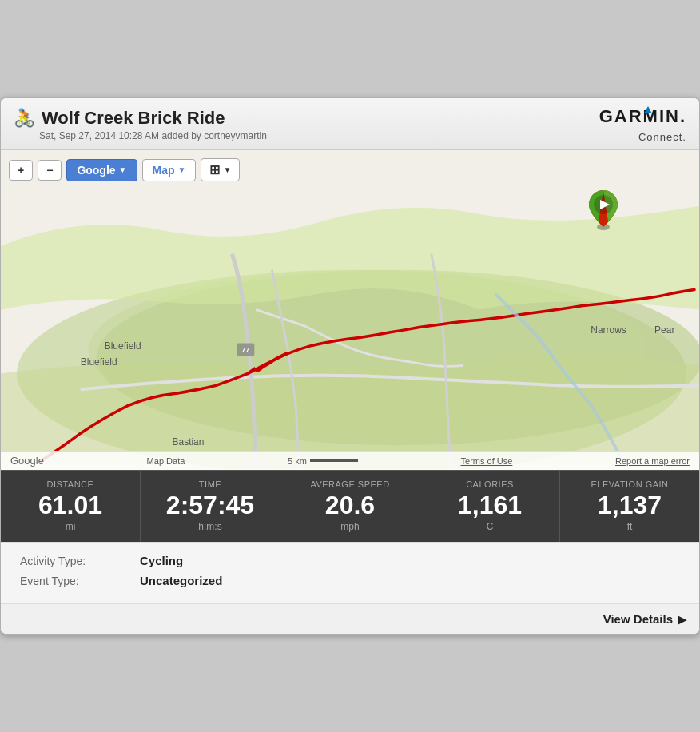 Image resolution: width=700 pixels, height=732 pixels. What do you see at coordinates (334, 460) in the screenshot?
I see `scale-line-icon` at bounding box center [334, 460].